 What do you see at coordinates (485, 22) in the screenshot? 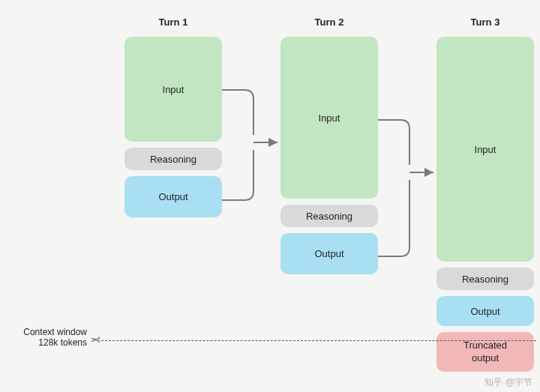
I see `turn-3-header: Turn 3` at bounding box center [485, 22].